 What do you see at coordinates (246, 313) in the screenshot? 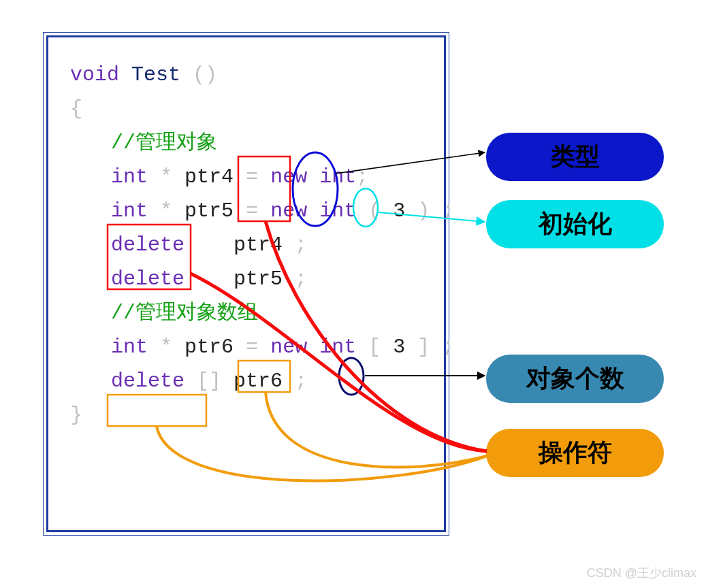
I see `comment-arrays: //管理对象数组` at bounding box center [246, 313].